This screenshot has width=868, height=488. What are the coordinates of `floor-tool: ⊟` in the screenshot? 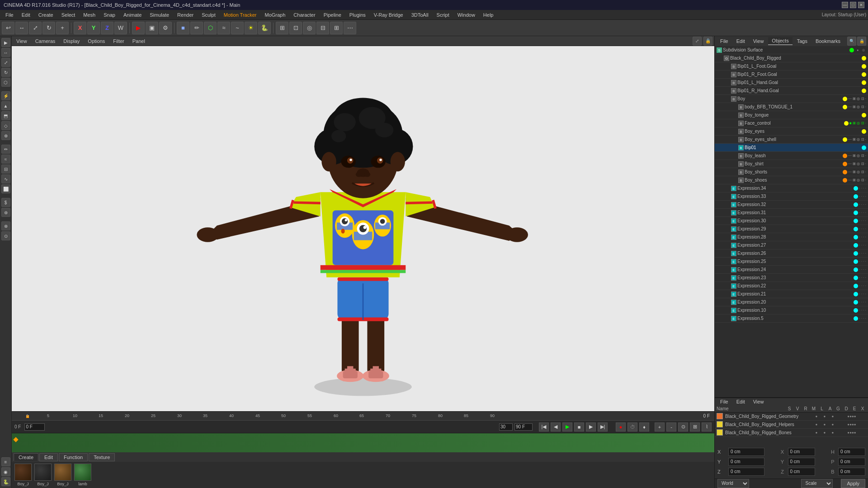 It's located at (323, 28).